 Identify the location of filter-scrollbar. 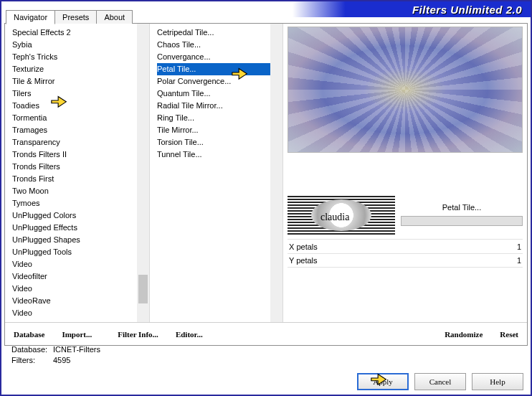
(277, 173).